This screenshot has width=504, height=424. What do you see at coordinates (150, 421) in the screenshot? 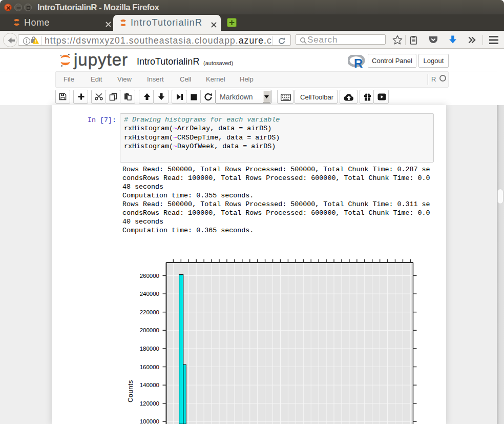
I see `svg-text: 100000` at bounding box center [150, 421].